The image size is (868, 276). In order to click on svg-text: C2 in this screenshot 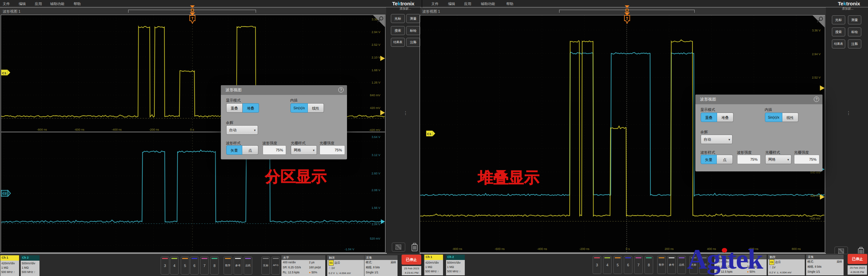, I will do `click(5, 193)`.